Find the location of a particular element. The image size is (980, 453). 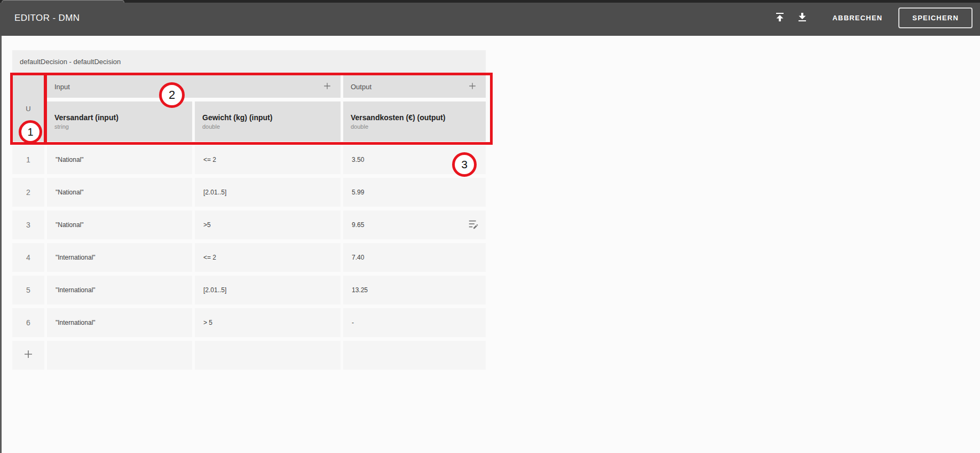

table-cell: - is located at coordinates (414, 323).